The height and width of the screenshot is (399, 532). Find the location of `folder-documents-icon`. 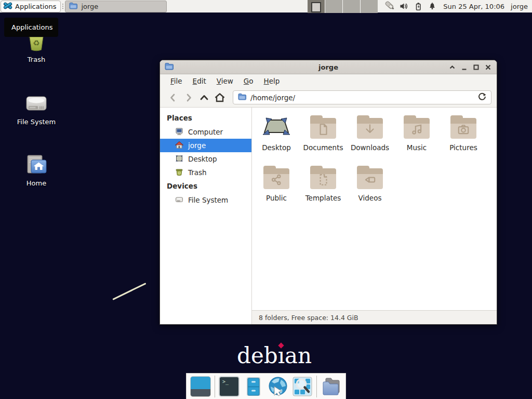

folder-documents-icon is located at coordinates (323, 128).